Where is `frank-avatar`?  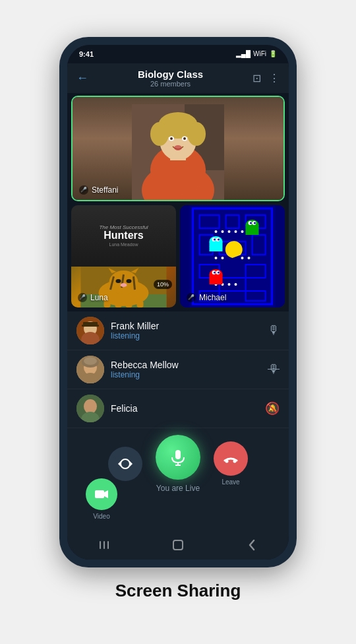
frank-avatar is located at coordinates (90, 331).